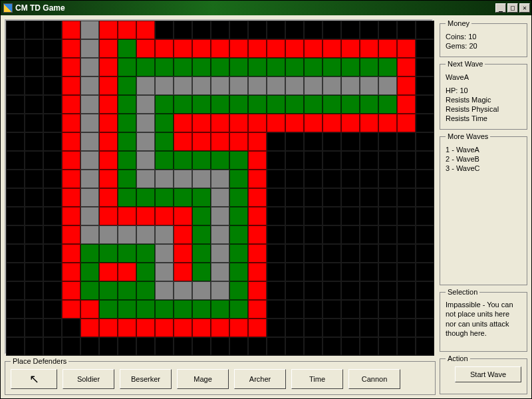 The width and height of the screenshot is (532, 399). What do you see at coordinates (317, 379) in the screenshot?
I see `defender-button-time: Time` at bounding box center [317, 379].